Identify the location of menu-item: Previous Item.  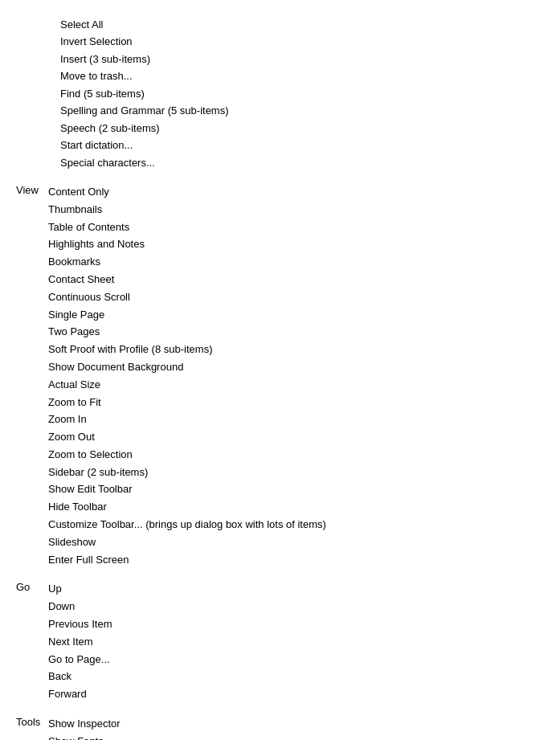
(80, 625).